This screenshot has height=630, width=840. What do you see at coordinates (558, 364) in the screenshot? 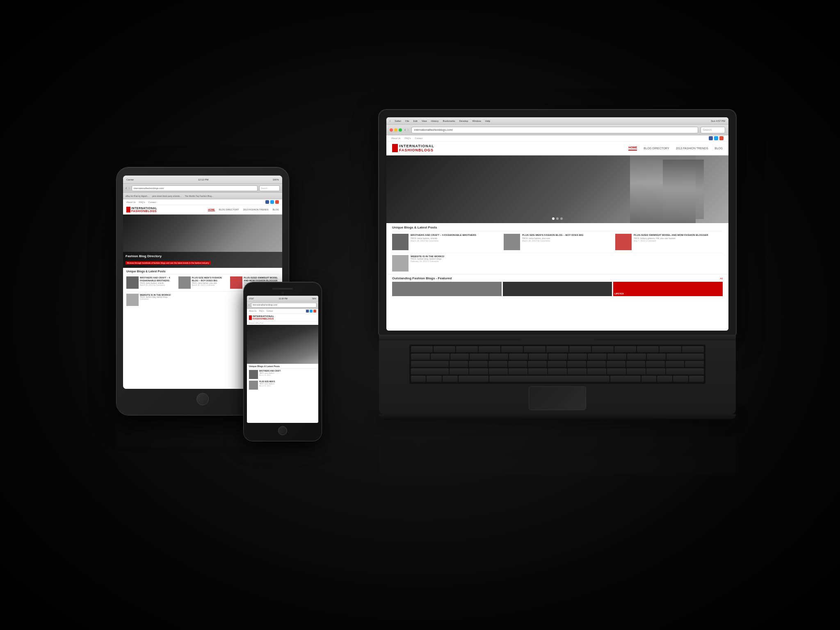
I see `keyboard-keys` at bounding box center [558, 364].